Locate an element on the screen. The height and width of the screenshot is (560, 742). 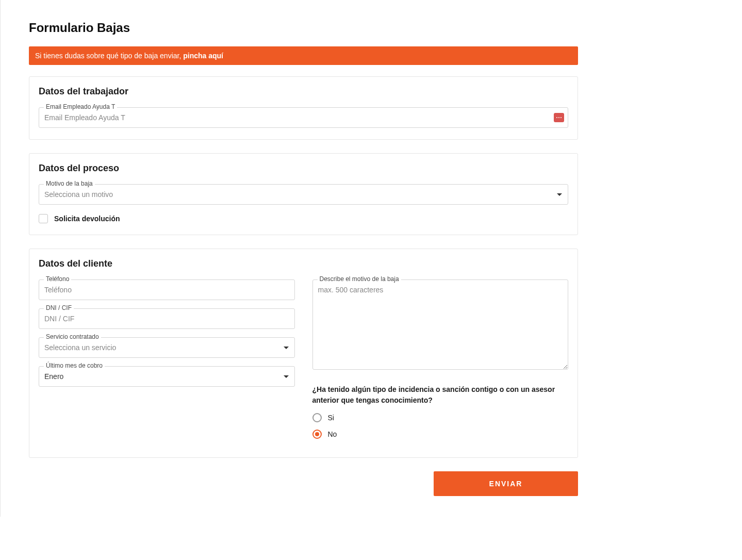
submit-row: Enviar is located at coordinates (303, 484).